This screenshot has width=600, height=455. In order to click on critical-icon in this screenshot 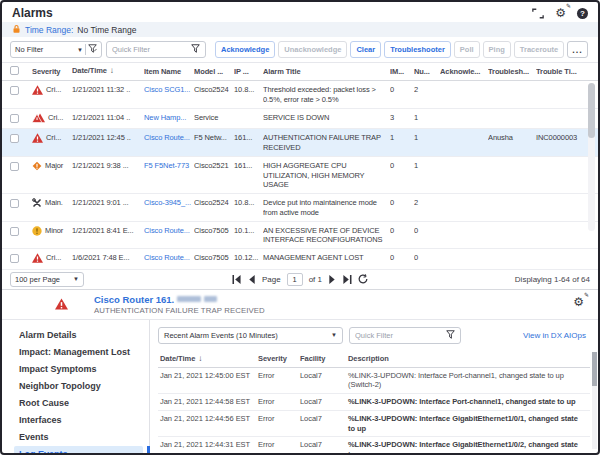, I will do `click(38, 90)`.